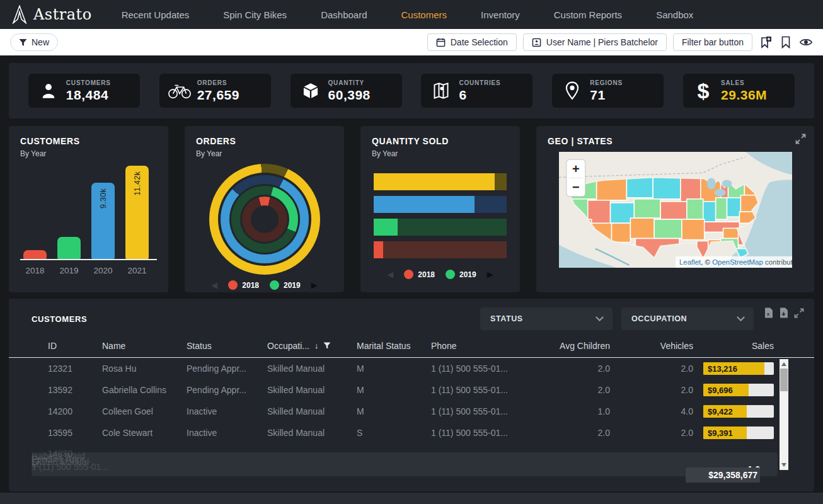 This screenshot has height=504, width=823. Describe the element at coordinates (659, 319) in the screenshot. I see `occupation-dropdown-label: OCCUPATION` at that location.